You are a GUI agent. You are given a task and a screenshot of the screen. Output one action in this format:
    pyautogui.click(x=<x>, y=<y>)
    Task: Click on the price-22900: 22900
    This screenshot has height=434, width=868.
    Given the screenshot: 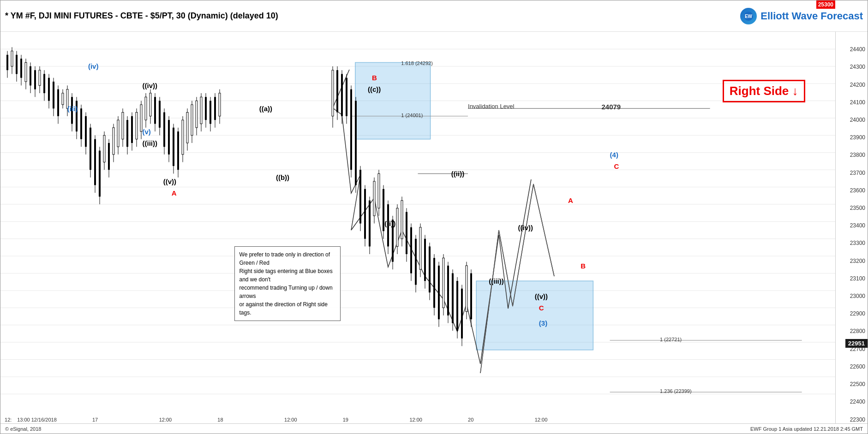 What is the action you would take?
    pyautogui.click(x=857, y=314)
    